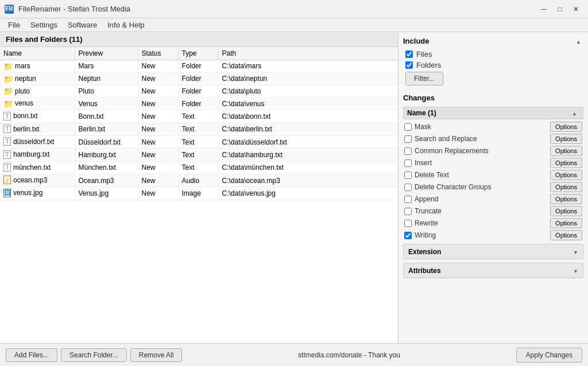  What do you see at coordinates (106, 54) in the screenshot?
I see `col-header-preview: Preview` at bounding box center [106, 54].